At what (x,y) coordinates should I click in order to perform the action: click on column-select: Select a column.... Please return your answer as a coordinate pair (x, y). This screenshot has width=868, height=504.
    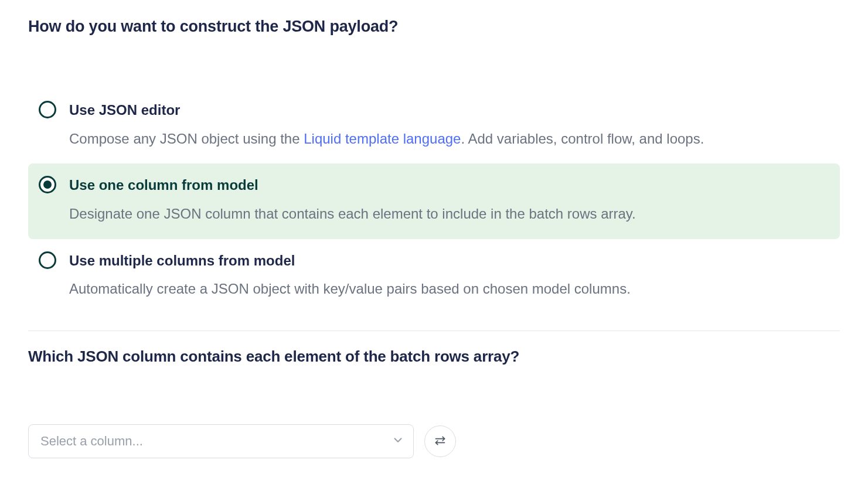
    Looking at the image, I should click on (221, 441).